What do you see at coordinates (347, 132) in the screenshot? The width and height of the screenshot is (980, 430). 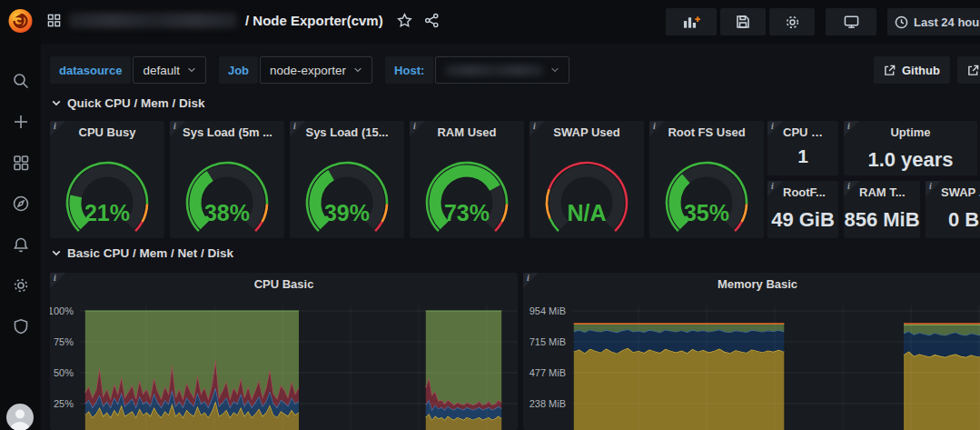 I see `panel-title: Sys Load (15...` at bounding box center [347, 132].